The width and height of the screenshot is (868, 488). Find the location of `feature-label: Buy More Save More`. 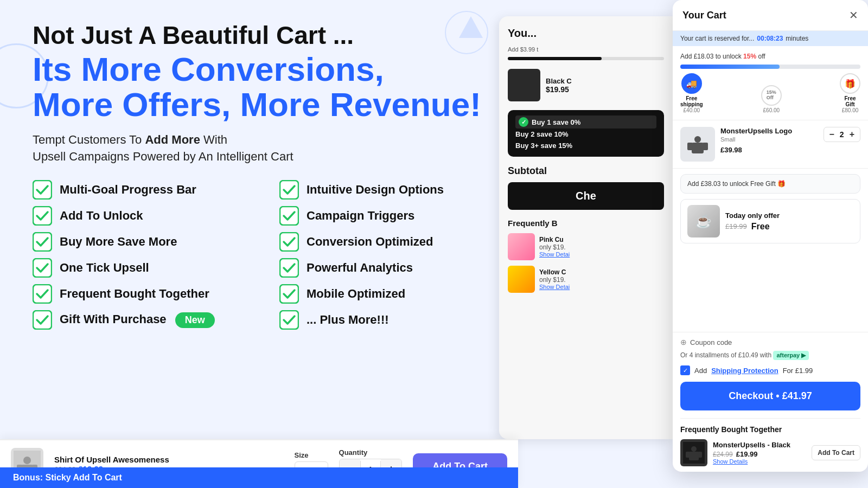

feature-label: Buy More Save More is located at coordinates (118, 242).